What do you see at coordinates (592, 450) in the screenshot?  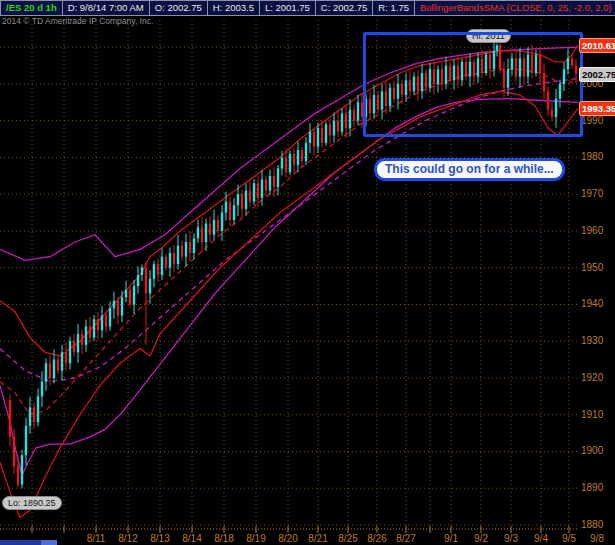 I see `y-axis-label: 1900` at bounding box center [592, 450].